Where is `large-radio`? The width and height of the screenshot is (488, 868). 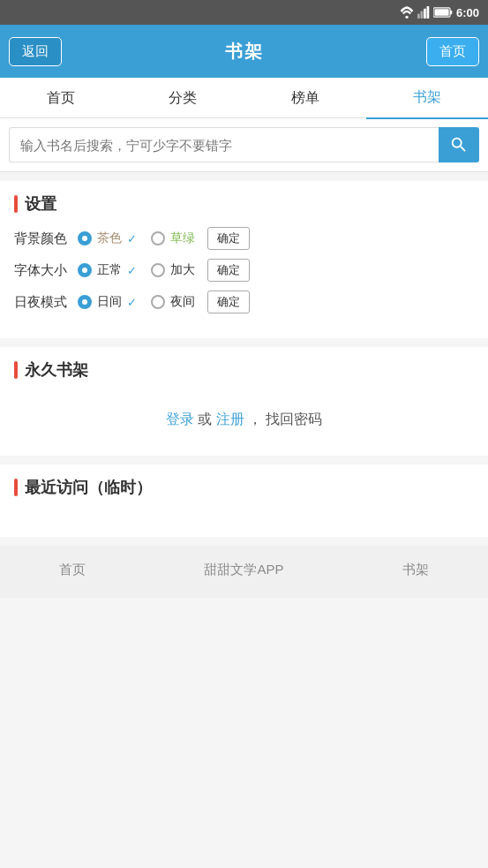
large-radio is located at coordinates (158, 270).